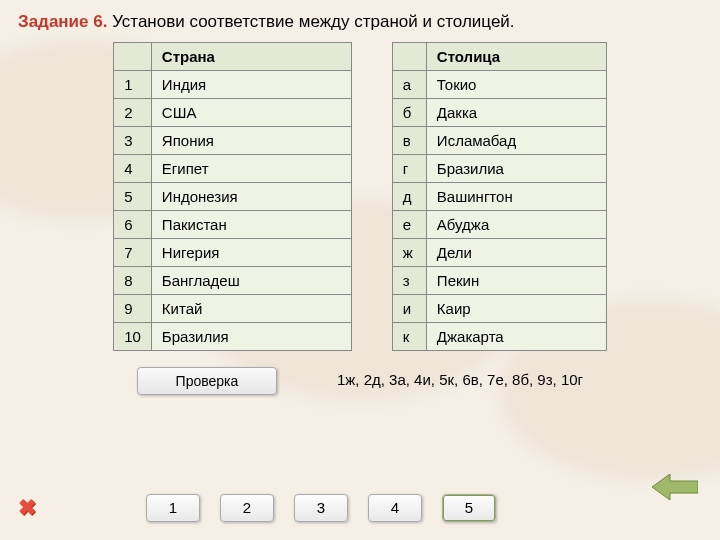 This screenshot has width=720, height=540. What do you see at coordinates (233, 253) in the screenshot?
I see `table-row: 7Нигерия` at bounding box center [233, 253].